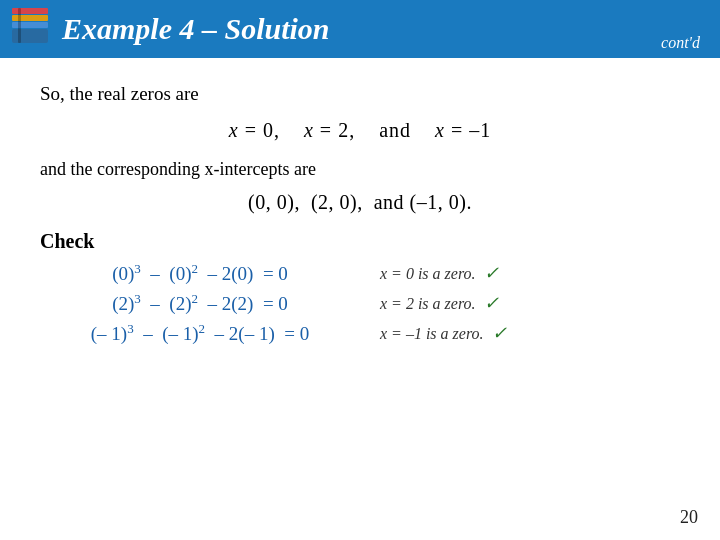 This screenshot has width=720, height=540. Describe the element at coordinates (360, 170) in the screenshot. I see `intercepts-intro: and the corresponding x-intercepts are` at that location.